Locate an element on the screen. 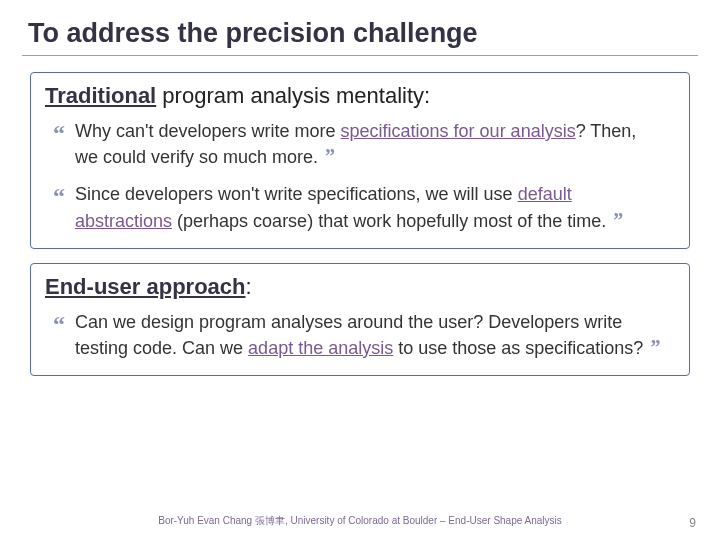 Image resolution: width=720 pixels, height=540 pixels. quote-text: to use those as specifications? is located at coordinates (518, 348).